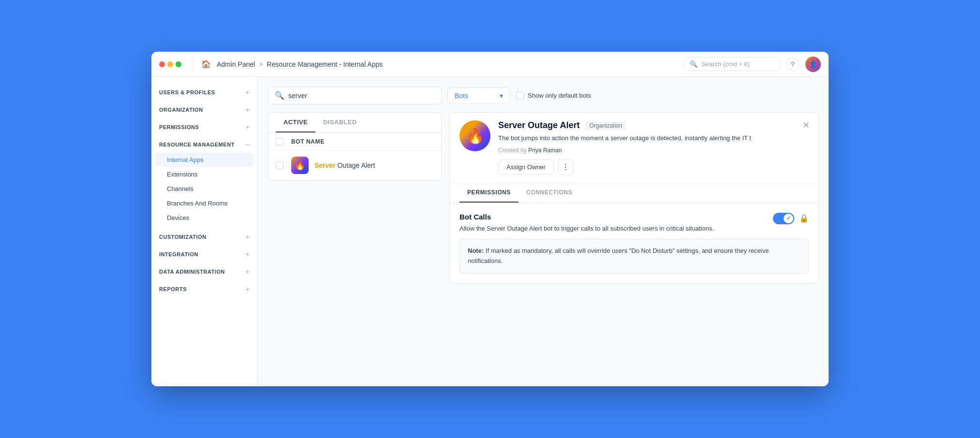  What do you see at coordinates (549, 193) in the screenshot?
I see `detail-tab-connections: CONNECTIONS` at bounding box center [549, 193].